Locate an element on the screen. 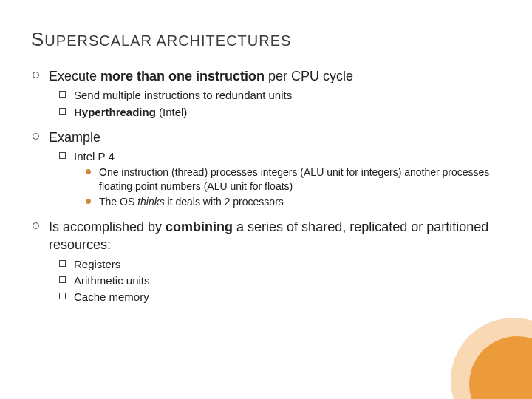  b3-bold: combining is located at coordinates (200, 227).